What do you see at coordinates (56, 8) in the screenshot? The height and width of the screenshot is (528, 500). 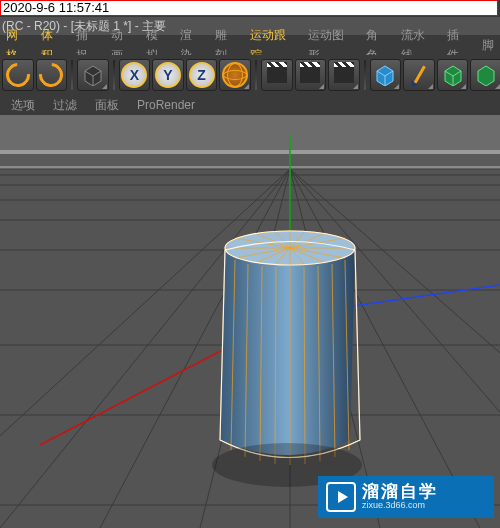 I see `timestamp-text: 2020-9-6 11:57:41` at bounding box center [56, 8].